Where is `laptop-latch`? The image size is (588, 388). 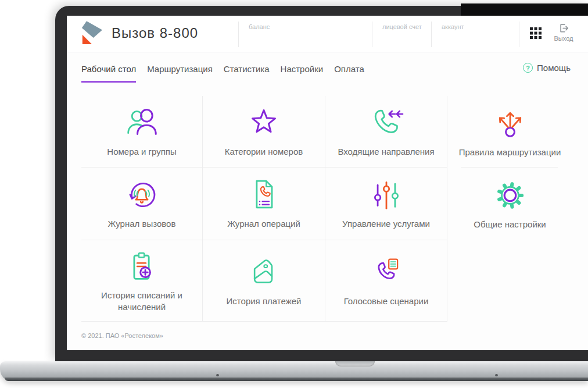
laptop-latch is located at coordinates (355, 364).